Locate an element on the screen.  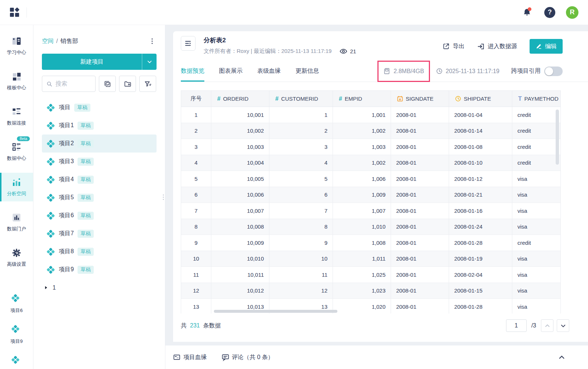
cell-empid: 1,023 is located at coordinates (362, 291).